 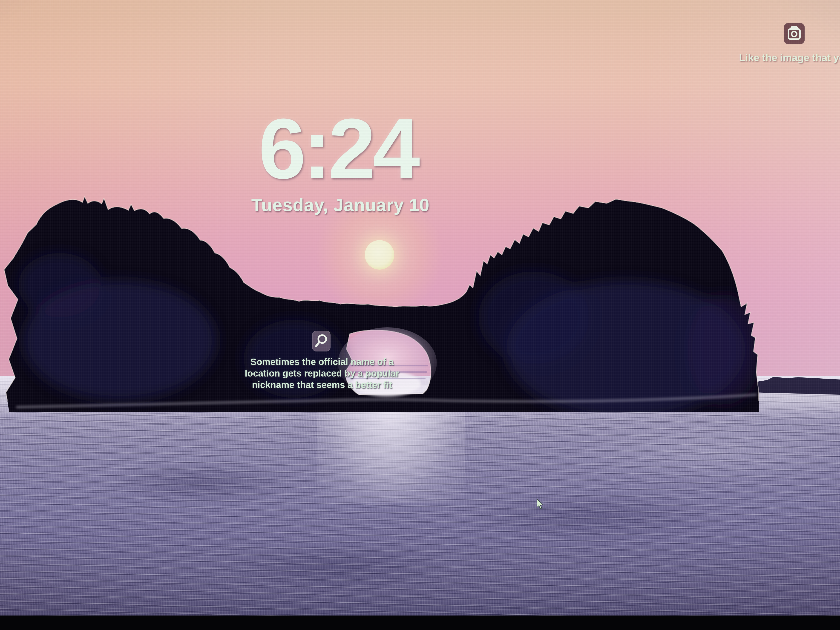 I want to click on spotlight-hint-line: location gets replaced by a popular, so click(x=322, y=373).